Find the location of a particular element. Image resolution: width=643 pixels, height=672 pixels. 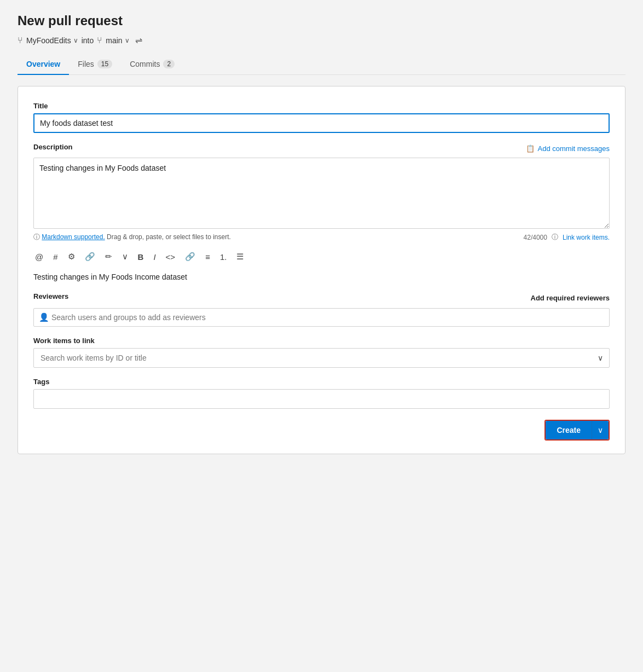

description-textarea: Testing changes in My Foods dataset is located at coordinates (322, 193).